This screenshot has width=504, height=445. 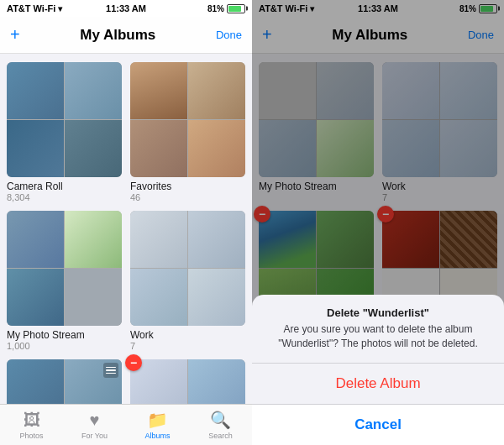 What do you see at coordinates (378, 425) in the screenshot?
I see `cancel-button: Cancel` at bounding box center [378, 425].